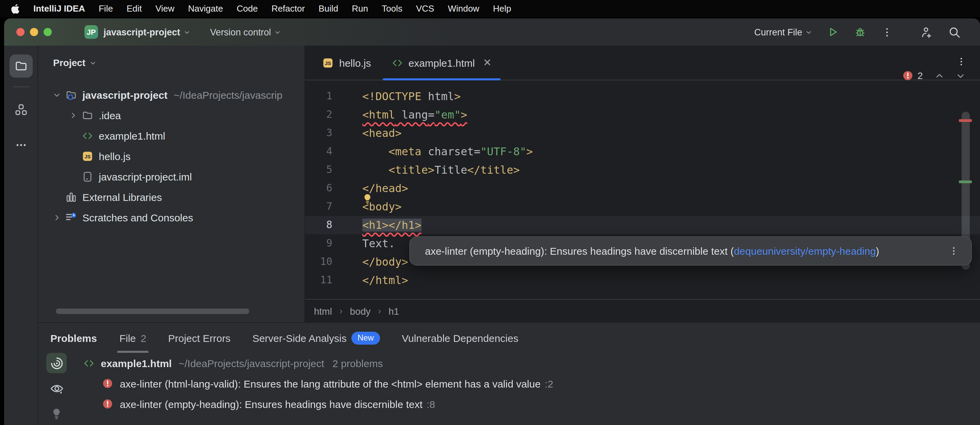  I want to click on menu-edit: Edit, so click(134, 8).